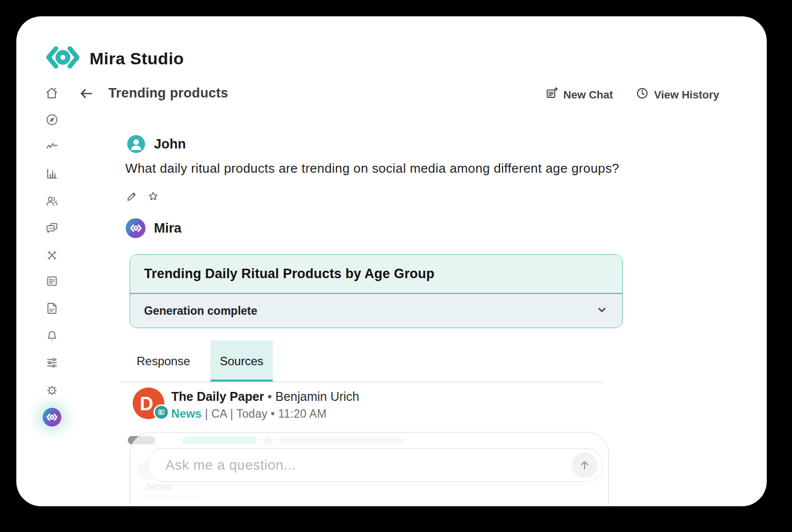 The width and height of the screenshot is (792, 532). Describe the element at coordinates (52, 308) in the screenshot. I see `document-icon` at that location.